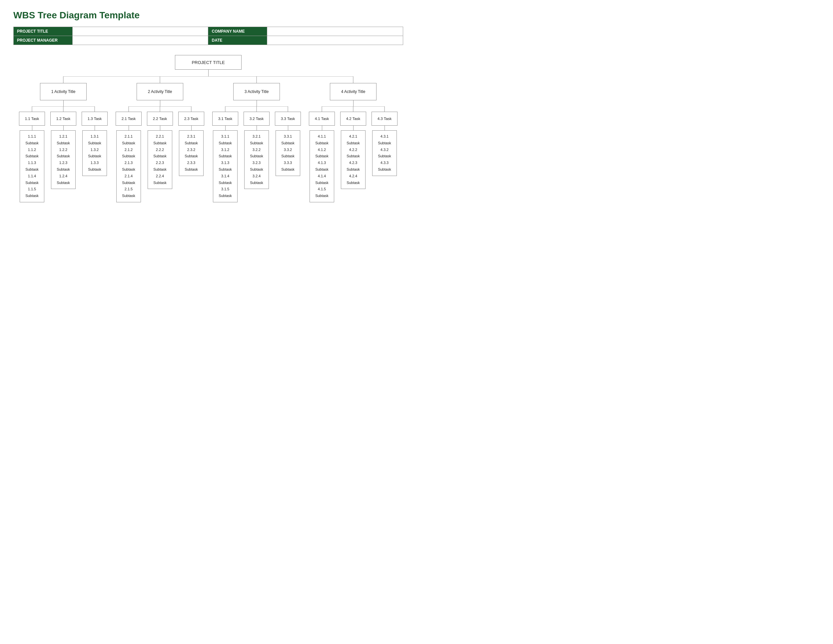 This screenshot has width=833, height=644. Describe the element at coordinates (384, 153) in the screenshot. I see `subtask-node: 4.3.1 Subtask4.3.2 Subtask4.3.3 Subtask` at that location.